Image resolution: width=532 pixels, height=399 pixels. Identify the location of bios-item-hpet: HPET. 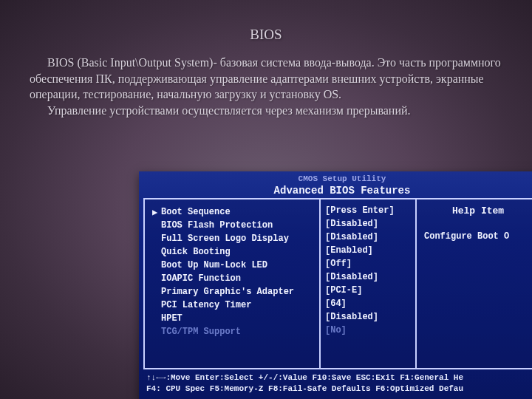
(232, 318).